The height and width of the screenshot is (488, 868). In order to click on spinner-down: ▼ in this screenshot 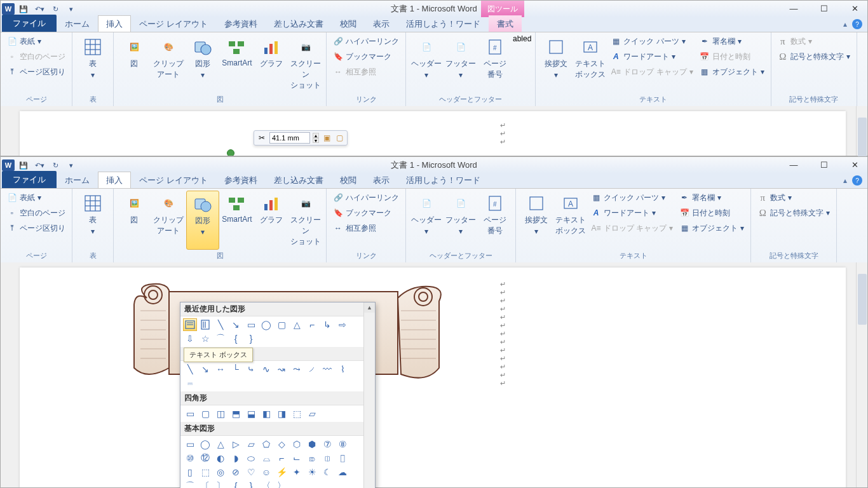, I will do `click(316, 140)`.